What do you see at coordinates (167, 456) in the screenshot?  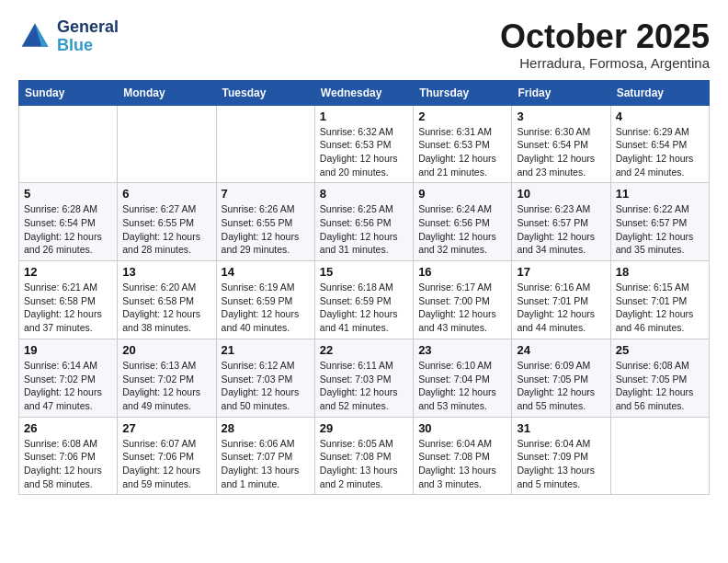 I see `calendar-cell: 27Sunrise: 6:07 AM Sunset: 7:06 PM Dayli…` at bounding box center [167, 456].